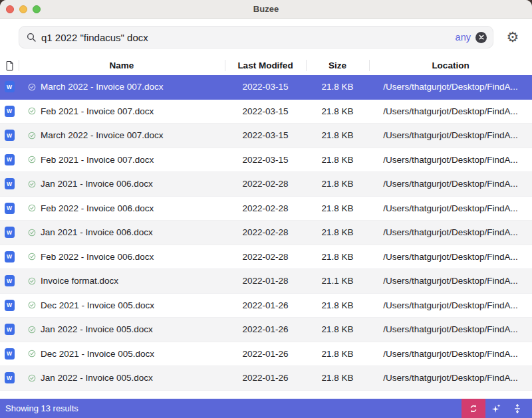 This screenshot has height=418, width=532. I want to click on clear-search-button, so click(481, 37).